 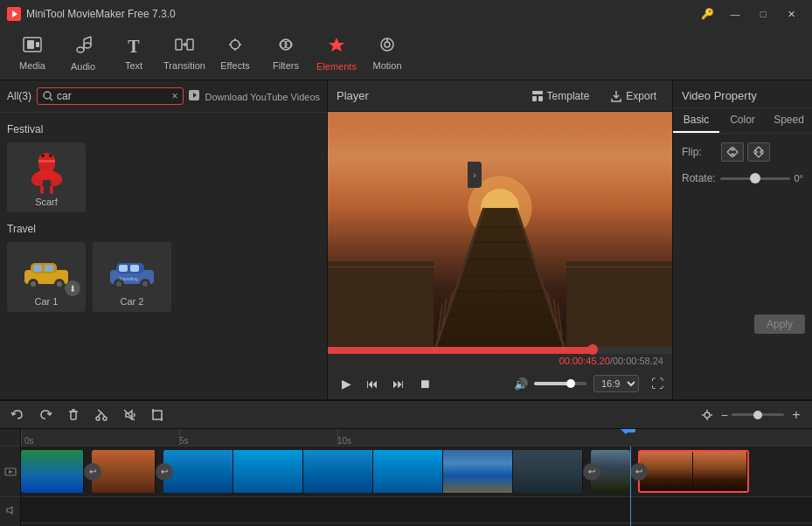 I want to click on toolbar-elements: Elements, so click(x=337, y=54).